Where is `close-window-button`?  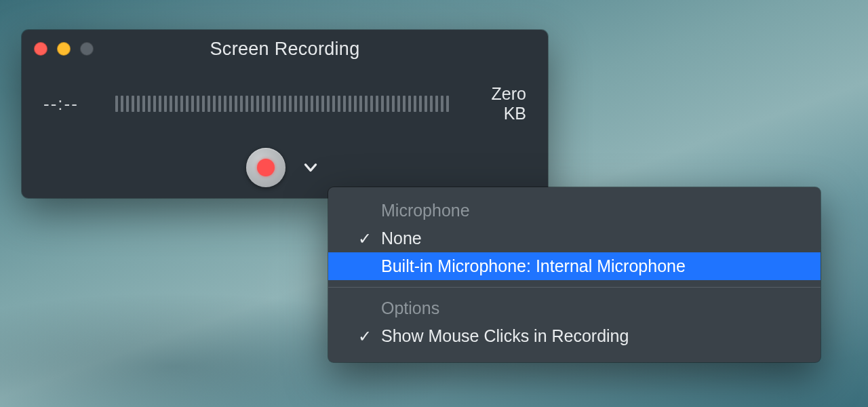 close-window-button is located at coordinates (41, 49).